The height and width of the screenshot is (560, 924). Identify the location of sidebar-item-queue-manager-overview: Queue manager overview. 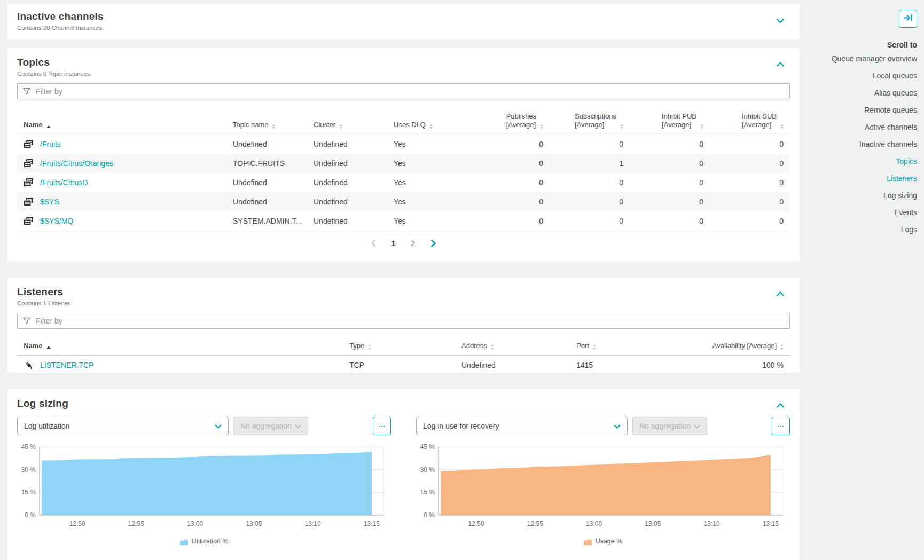
(858, 59).